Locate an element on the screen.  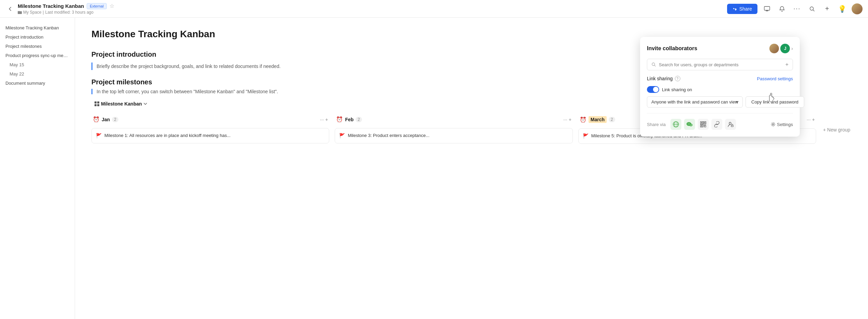
settings-link: Settings is located at coordinates (782, 124).